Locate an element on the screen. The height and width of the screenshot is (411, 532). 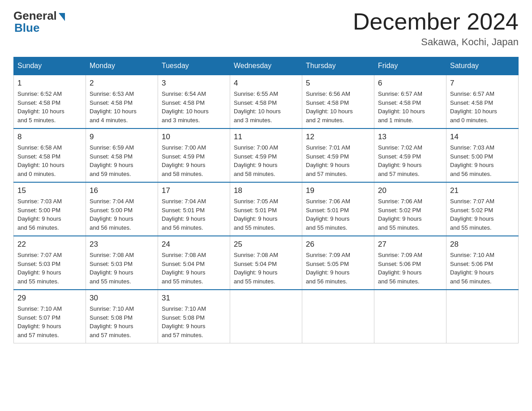
header-saturday: Saturday is located at coordinates (483, 66).